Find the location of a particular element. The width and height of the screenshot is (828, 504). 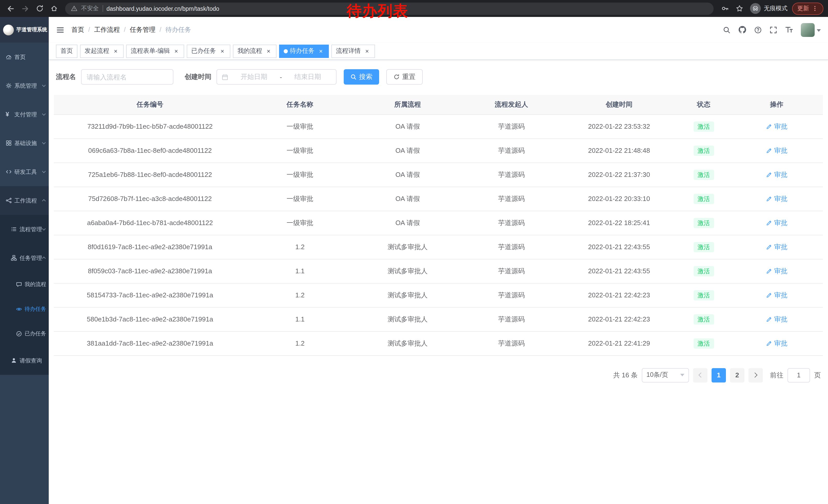

sidebar-item-devtools: 研发工具 is located at coordinates (24, 172).